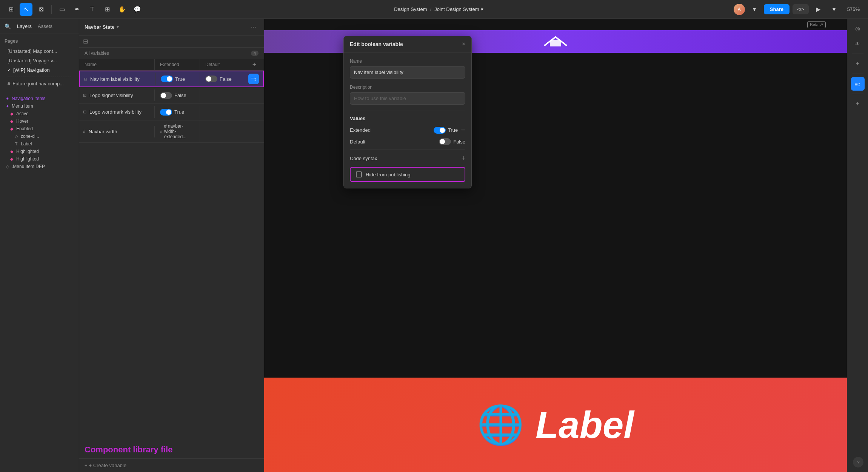 Image resolution: width=868 pixels, height=472 pixels. I want to click on code-syntax-row: Code syntax +, so click(408, 159).